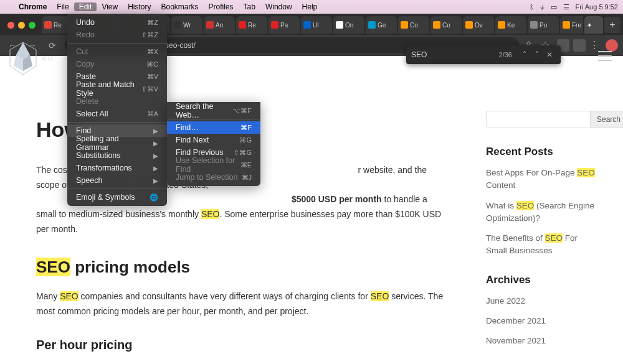 The image size is (623, 364). What do you see at coordinates (607, 119) in the screenshot?
I see `search-button: Search` at bounding box center [607, 119].